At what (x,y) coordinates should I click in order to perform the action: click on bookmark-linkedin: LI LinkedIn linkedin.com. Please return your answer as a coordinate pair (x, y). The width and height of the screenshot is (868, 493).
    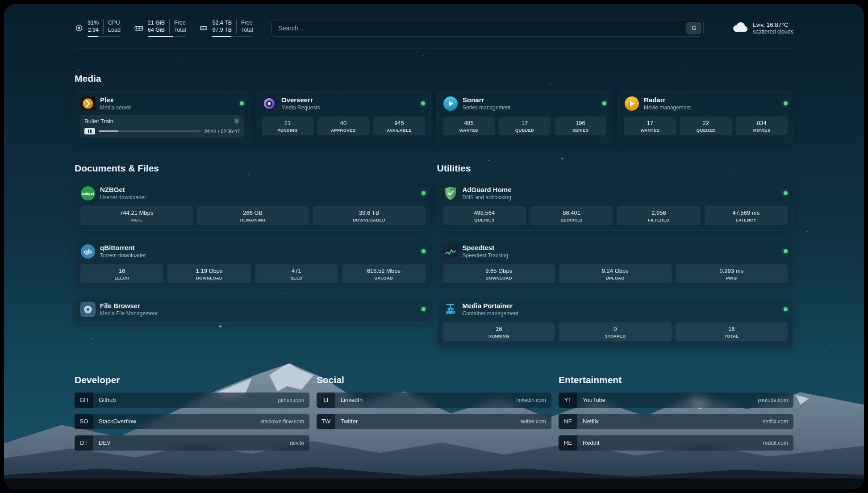
    Looking at the image, I should click on (434, 400).